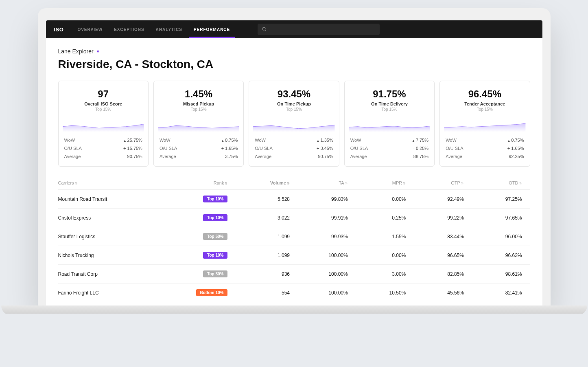 This screenshot has height=367, width=588. I want to click on search-icon, so click(264, 29).